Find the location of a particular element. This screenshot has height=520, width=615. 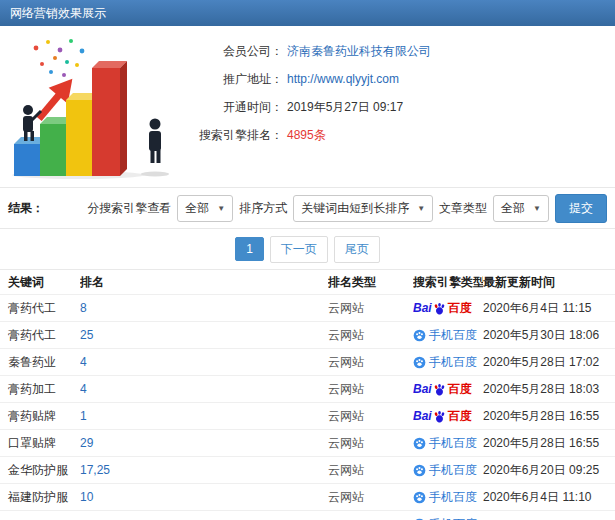

sort-filter-select: 关键词由短到长排序 ▼ is located at coordinates (363, 208).